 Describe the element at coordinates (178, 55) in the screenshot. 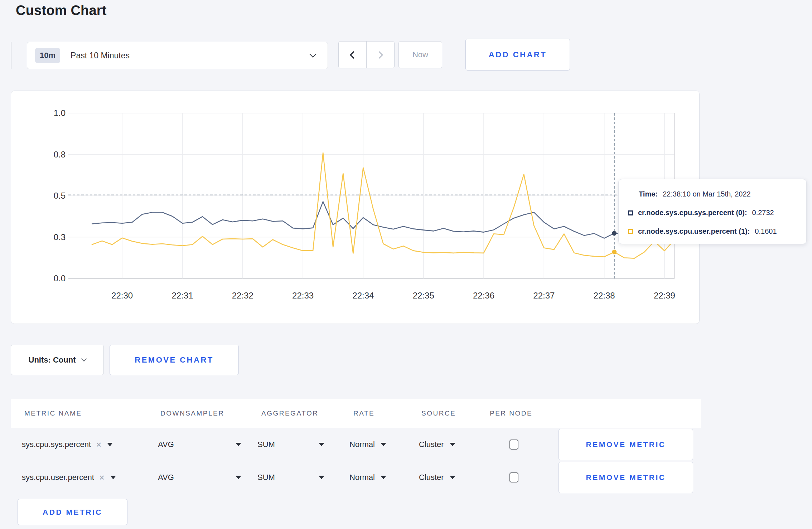

I see `time-range-dropdown: 10m Past 10 Minutes` at that location.